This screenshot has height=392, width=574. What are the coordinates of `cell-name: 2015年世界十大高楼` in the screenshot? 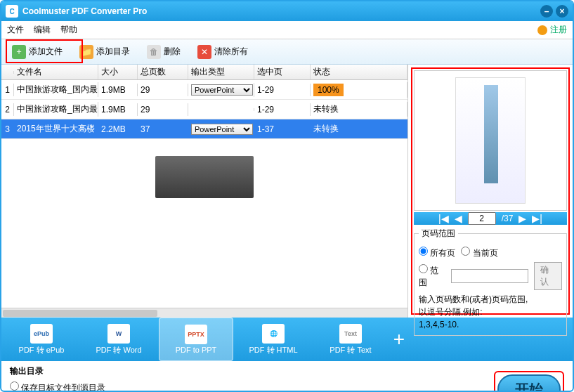 It's located at (56, 129).